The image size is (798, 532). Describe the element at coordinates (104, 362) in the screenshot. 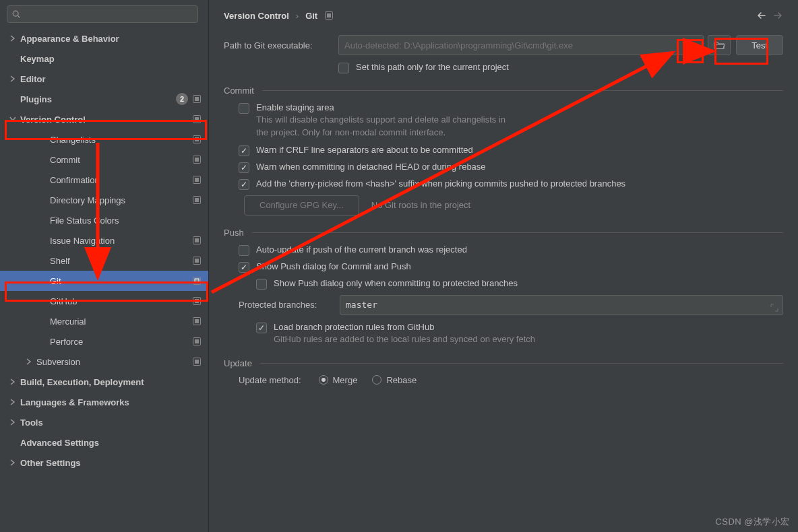

I see `sidebar-item-subversion: Subversion` at that location.